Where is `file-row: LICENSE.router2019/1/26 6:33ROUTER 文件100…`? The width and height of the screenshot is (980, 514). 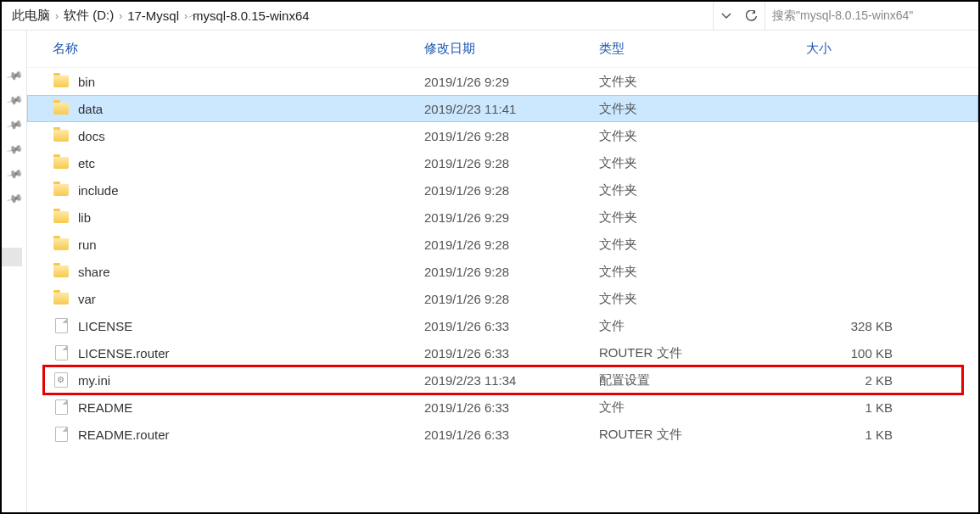 file-row: LICENSE.router2019/1/26 6:33ROUTER 文件100… is located at coordinates (502, 353).